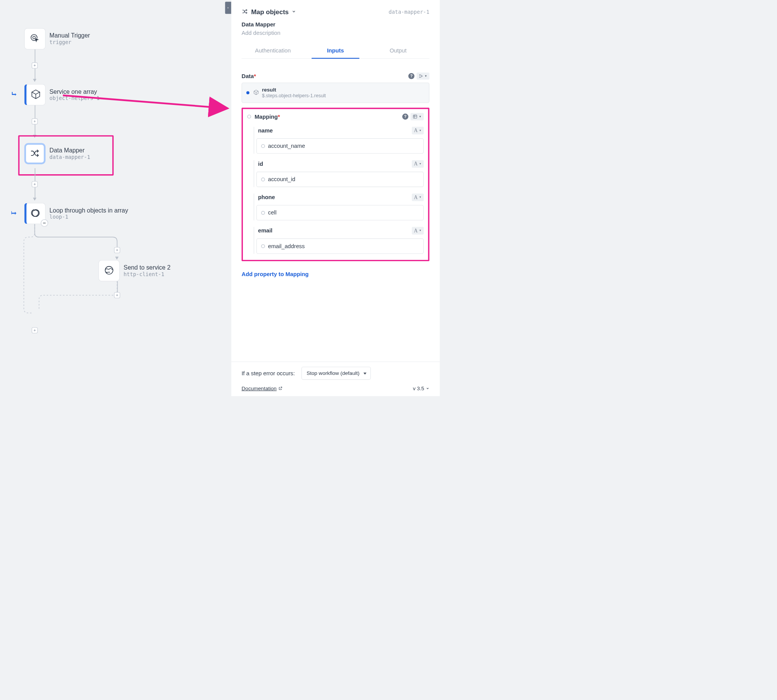 This screenshot has width=777, height=700. Describe the element at coordinates (340, 212) in the screenshot. I see `mapping-value-input: cell` at that location.